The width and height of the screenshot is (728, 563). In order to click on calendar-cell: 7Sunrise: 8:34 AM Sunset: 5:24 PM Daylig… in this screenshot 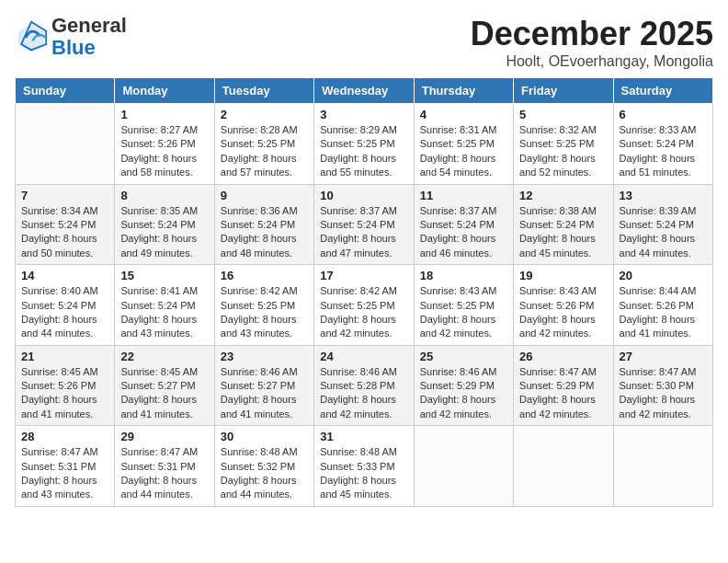, I will do `click(65, 224)`.